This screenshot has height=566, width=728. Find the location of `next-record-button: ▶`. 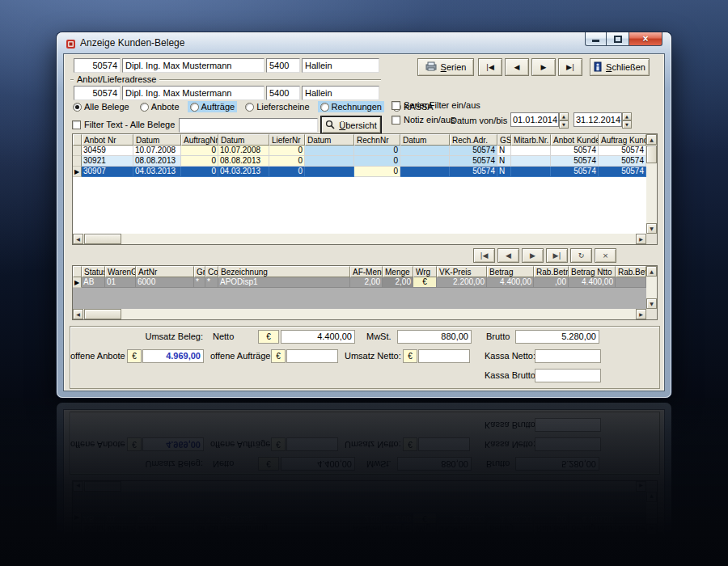

next-record-button: ▶ is located at coordinates (544, 67).